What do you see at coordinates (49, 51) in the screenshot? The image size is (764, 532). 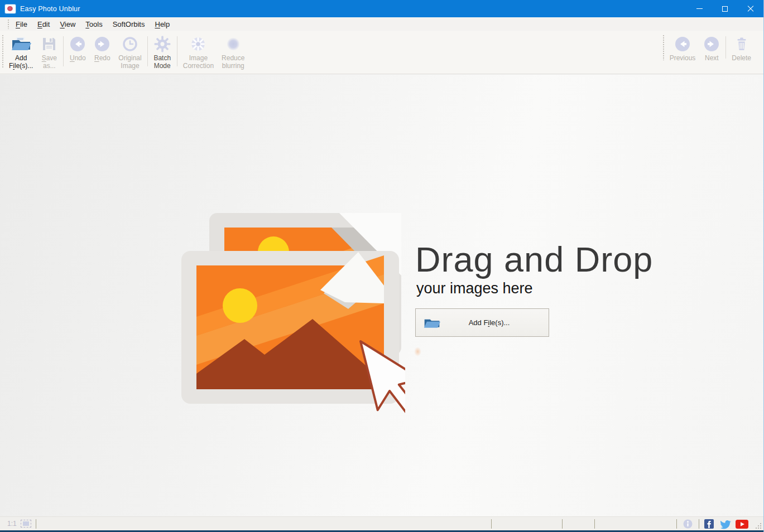 I see `toolbar-save-as-button: Save as...` at bounding box center [49, 51].